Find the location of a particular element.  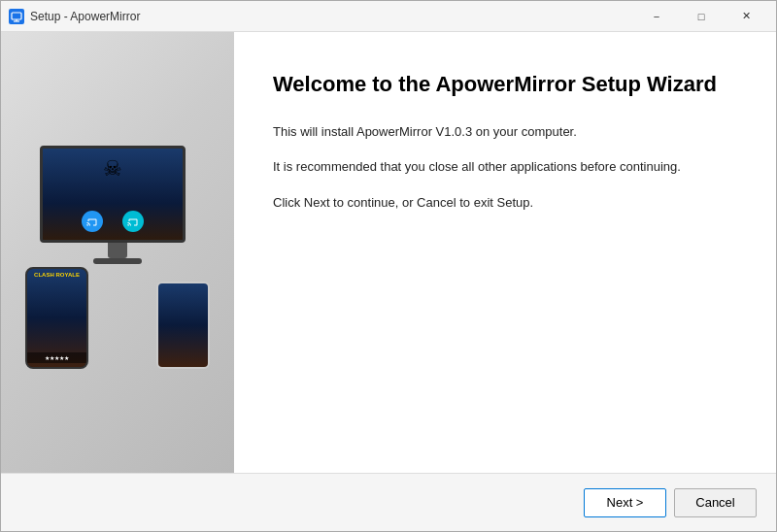

paragraph-3: Click Next to continue, or Cancel to exi… is located at coordinates (505, 204).